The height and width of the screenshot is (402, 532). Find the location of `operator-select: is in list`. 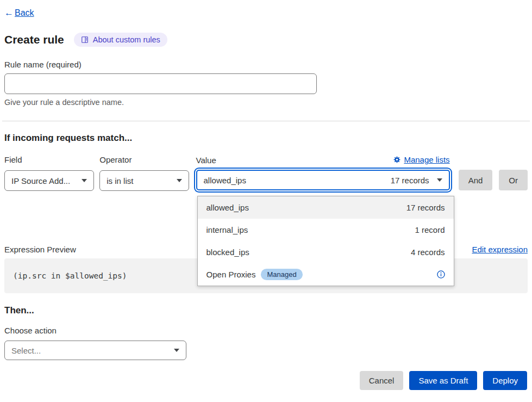

operator-select: is in list is located at coordinates (144, 181).